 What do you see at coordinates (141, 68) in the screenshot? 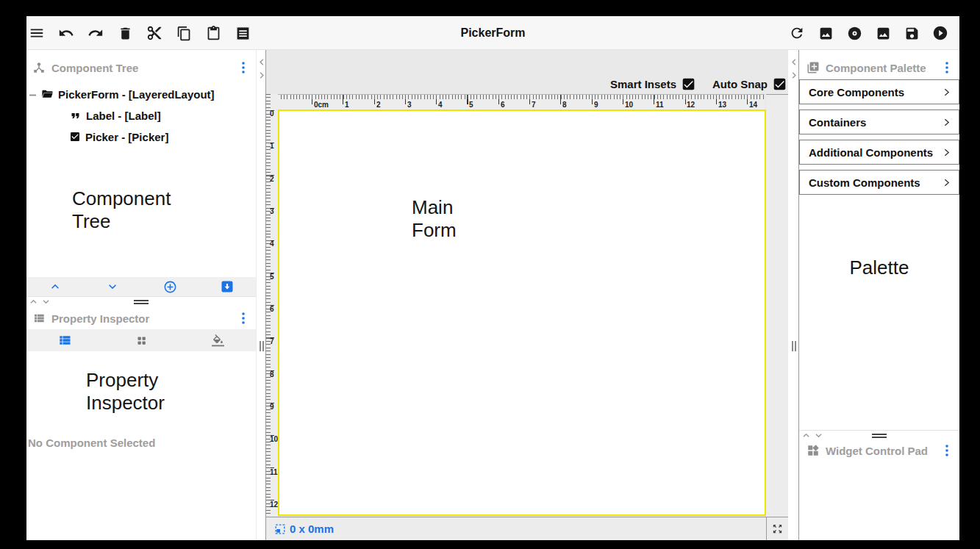
I see `component-tree-header: Component Tree` at bounding box center [141, 68].